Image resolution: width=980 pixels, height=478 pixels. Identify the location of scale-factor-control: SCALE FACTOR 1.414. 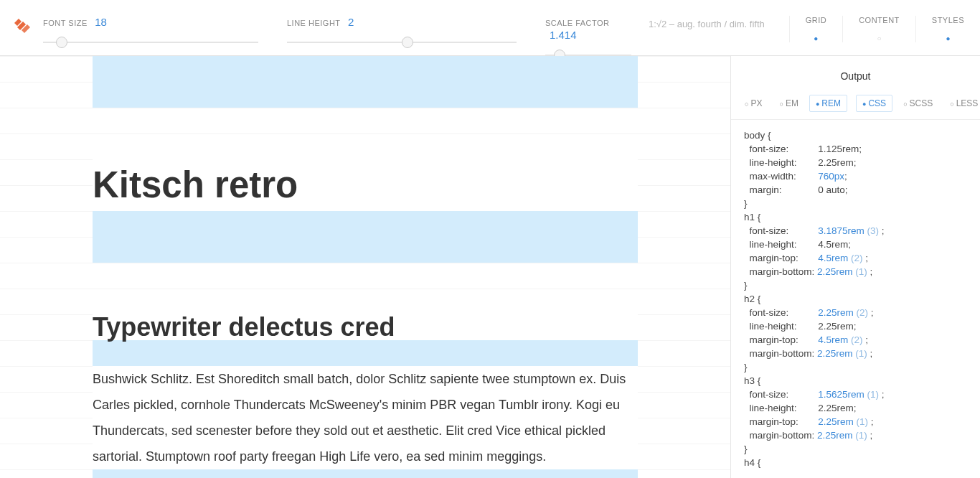
(588, 36).